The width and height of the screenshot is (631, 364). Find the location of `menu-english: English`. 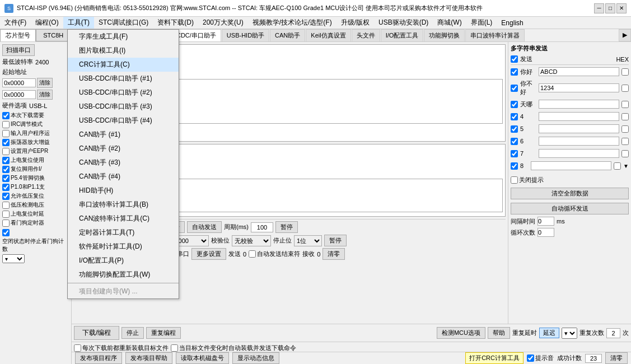

menu-english: English is located at coordinates (512, 23).